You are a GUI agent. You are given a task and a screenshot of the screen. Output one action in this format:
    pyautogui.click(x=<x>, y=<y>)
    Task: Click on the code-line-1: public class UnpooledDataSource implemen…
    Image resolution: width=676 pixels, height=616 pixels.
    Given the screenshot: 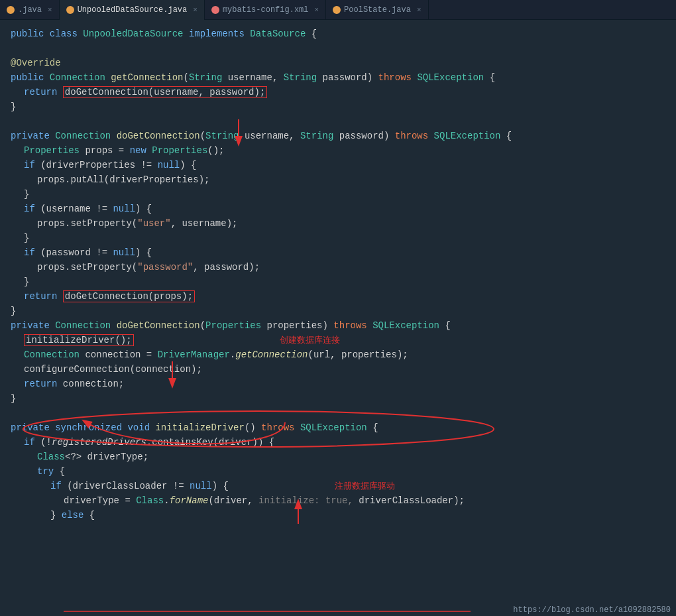 What is the action you would take?
    pyautogui.click(x=338, y=34)
    